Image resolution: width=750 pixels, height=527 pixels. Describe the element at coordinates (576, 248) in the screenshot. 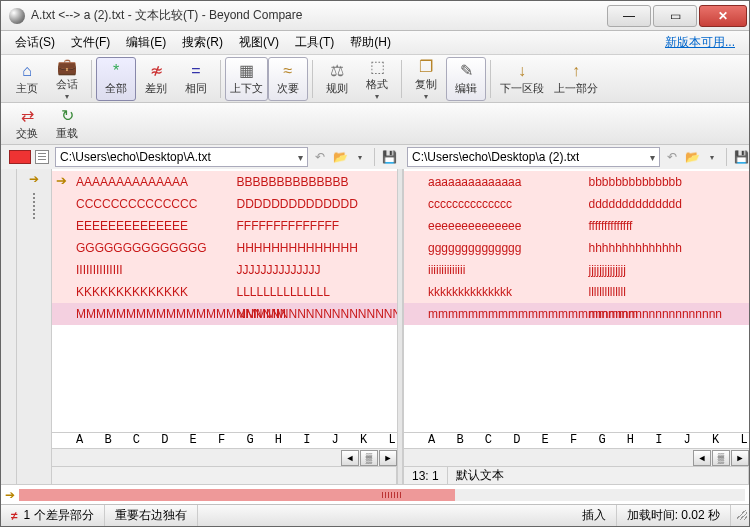

I see `diff-line: gggggggggggggghhhhhhhhhhhhhh` at that location.